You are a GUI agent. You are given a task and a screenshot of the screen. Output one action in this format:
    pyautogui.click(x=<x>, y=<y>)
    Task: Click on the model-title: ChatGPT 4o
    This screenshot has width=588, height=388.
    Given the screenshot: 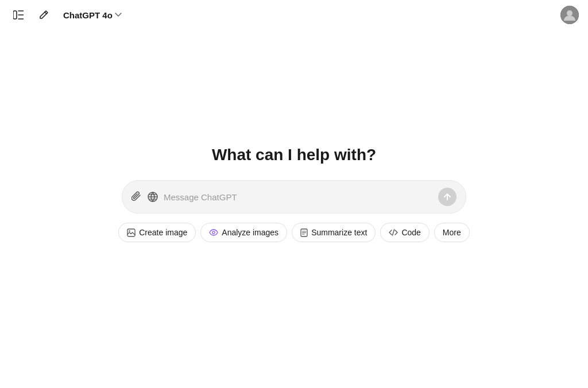 What is the action you would take?
    pyautogui.click(x=88, y=15)
    